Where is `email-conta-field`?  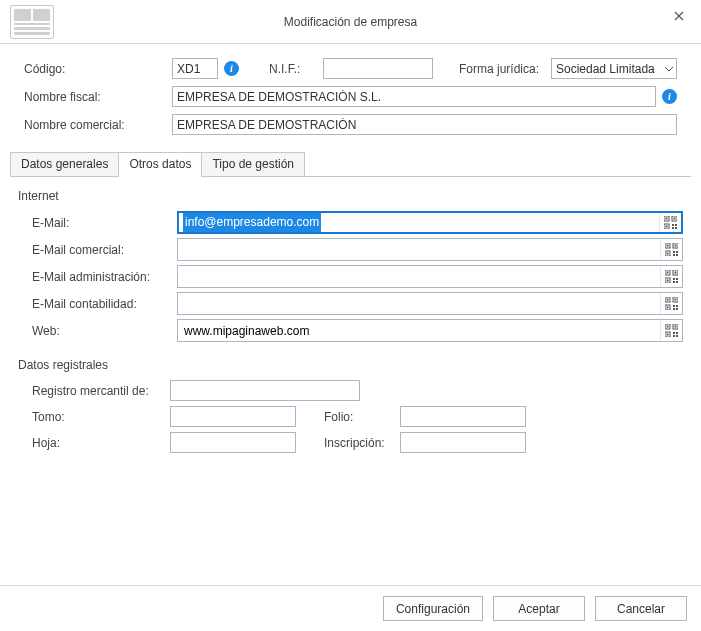 email-conta-field is located at coordinates (419, 304).